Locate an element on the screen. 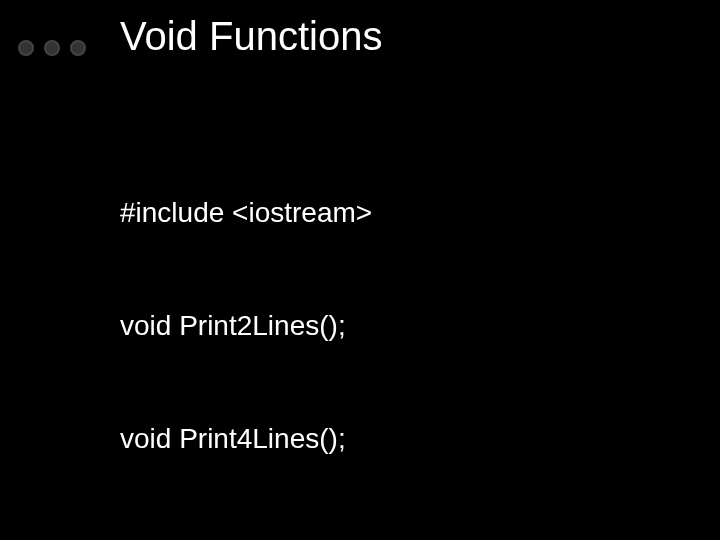 The width and height of the screenshot is (720, 540). slide-title: Void Functions is located at coordinates (251, 36).